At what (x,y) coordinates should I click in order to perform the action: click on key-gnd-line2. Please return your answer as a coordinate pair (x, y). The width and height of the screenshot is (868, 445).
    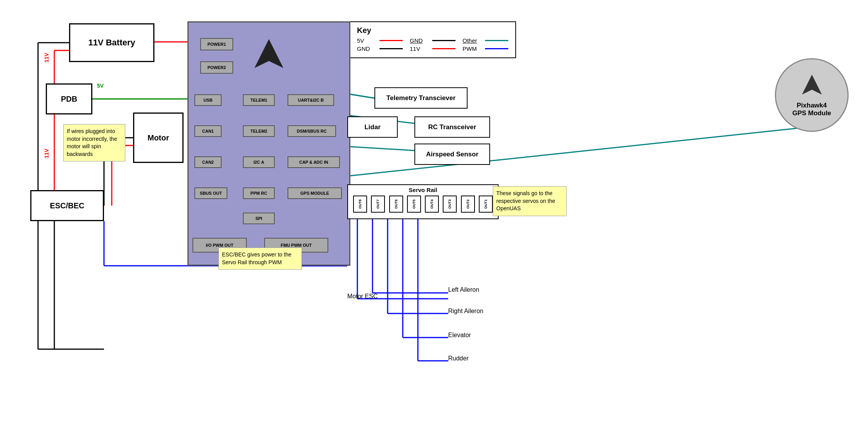
    Looking at the image, I should click on (391, 49).